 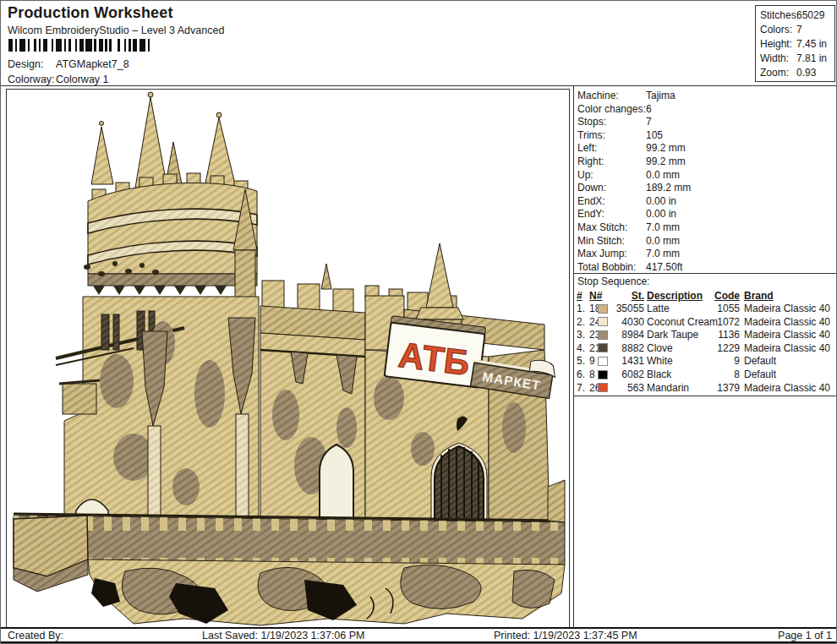 I want to click on row-num: 7., so click(x=581, y=388).